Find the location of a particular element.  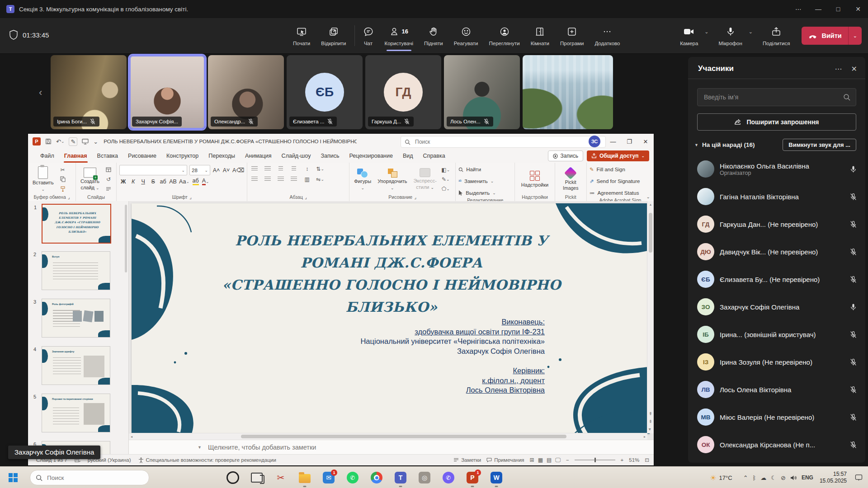

text-shadow-icon: аб is located at coordinates (163, 182).